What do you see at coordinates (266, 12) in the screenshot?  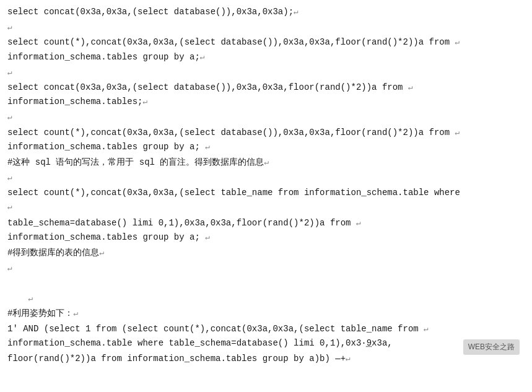 I see `line-1: select concat(0x3a,0x3a,(select database…` at bounding box center [266, 12].